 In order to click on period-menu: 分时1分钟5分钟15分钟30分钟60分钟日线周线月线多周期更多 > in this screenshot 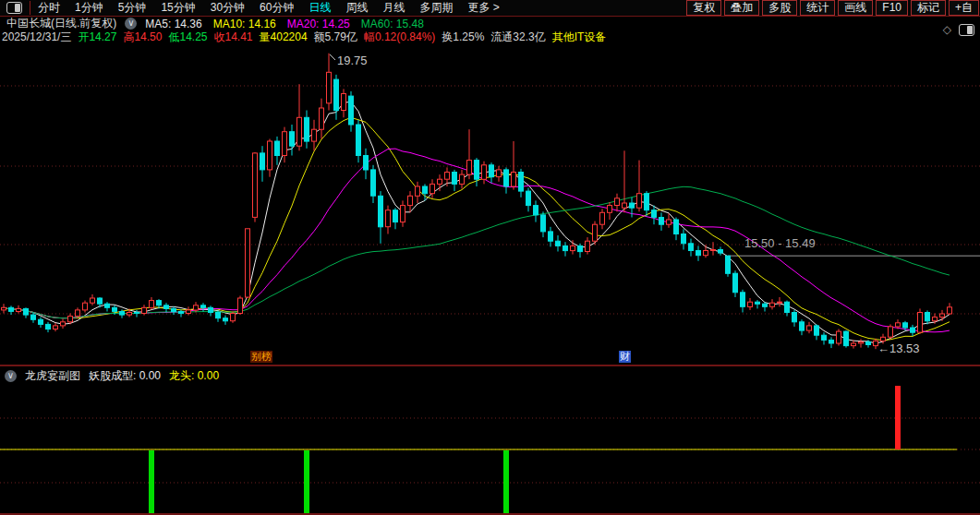, I will do `click(362, 7)`.